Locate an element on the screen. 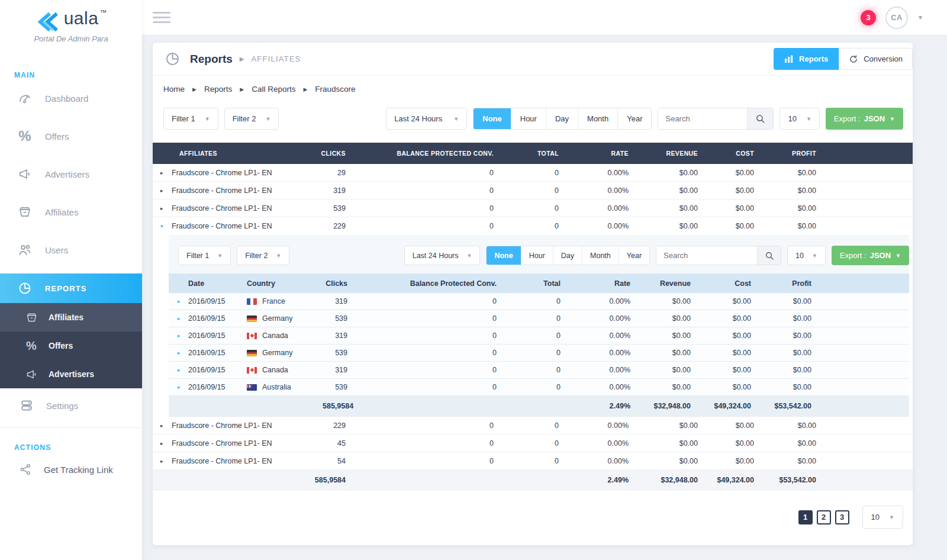 The width and height of the screenshot is (947, 560). sidebar-item-users: Users is located at coordinates (71, 250).